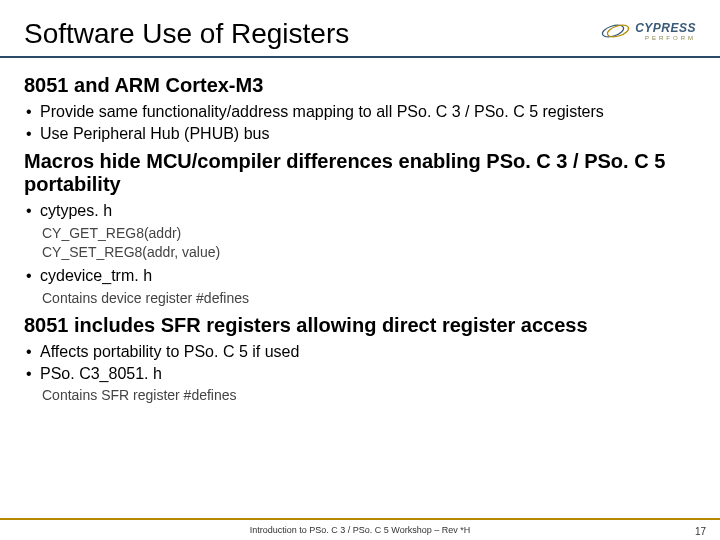 This screenshot has height=540, width=720. What do you see at coordinates (360, 529) in the screenshot?
I see `footer: Introduction to PSo. C 3 / PSo. C 5 Work…` at bounding box center [360, 529].